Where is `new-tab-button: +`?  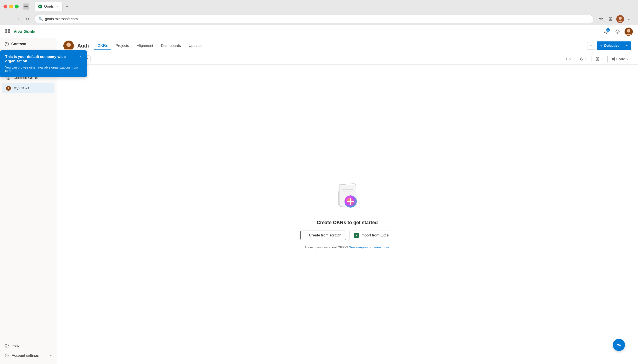 new-tab-button: + is located at coordinates (67, 6).